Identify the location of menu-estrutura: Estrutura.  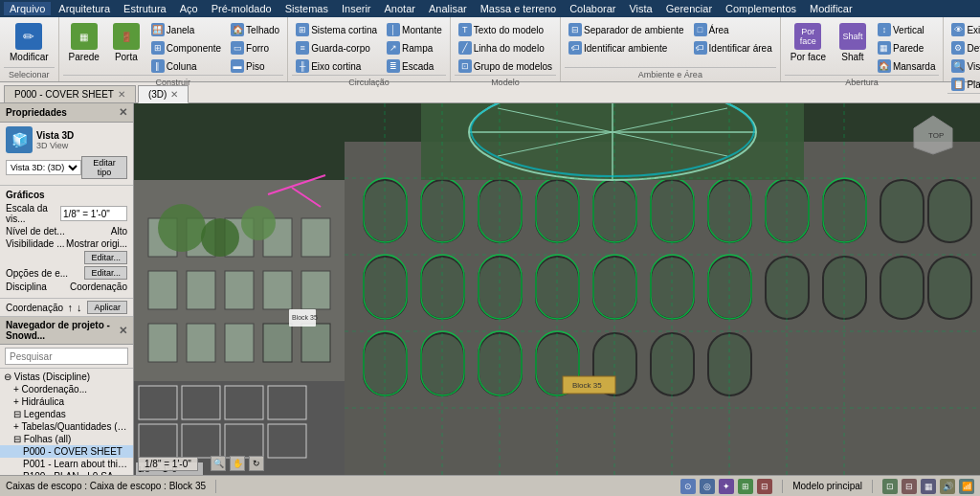
(145, 9).